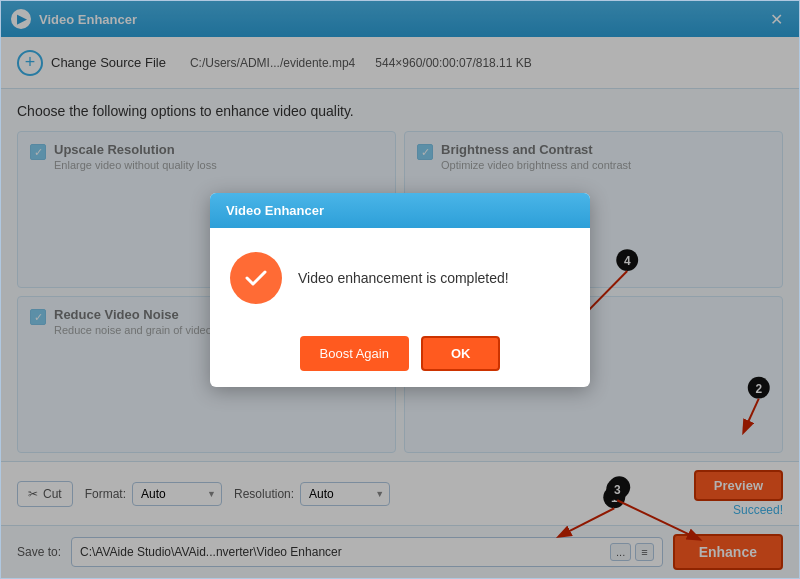  Describe the element at coordinates (354, 354) in the screenshot. I see `boost-again-button: Boost Again` at that location.